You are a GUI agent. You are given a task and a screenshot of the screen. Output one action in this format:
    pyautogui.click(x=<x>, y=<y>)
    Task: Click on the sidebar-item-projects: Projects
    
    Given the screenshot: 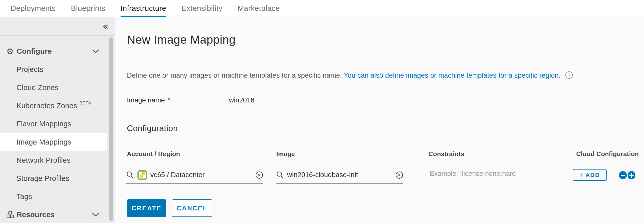 What is the action you would take?
    pyautogui.click(x=54, y=69)
    